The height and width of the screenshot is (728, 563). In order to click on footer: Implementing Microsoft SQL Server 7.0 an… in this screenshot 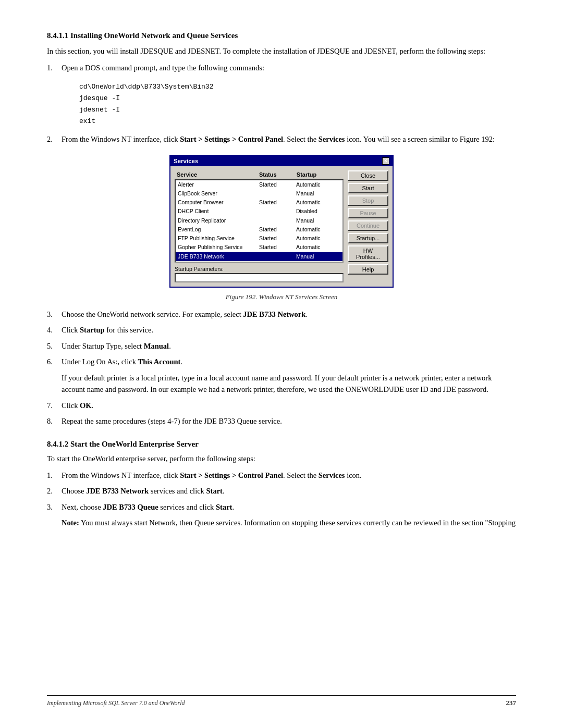, I will do `click(282, 701)`.